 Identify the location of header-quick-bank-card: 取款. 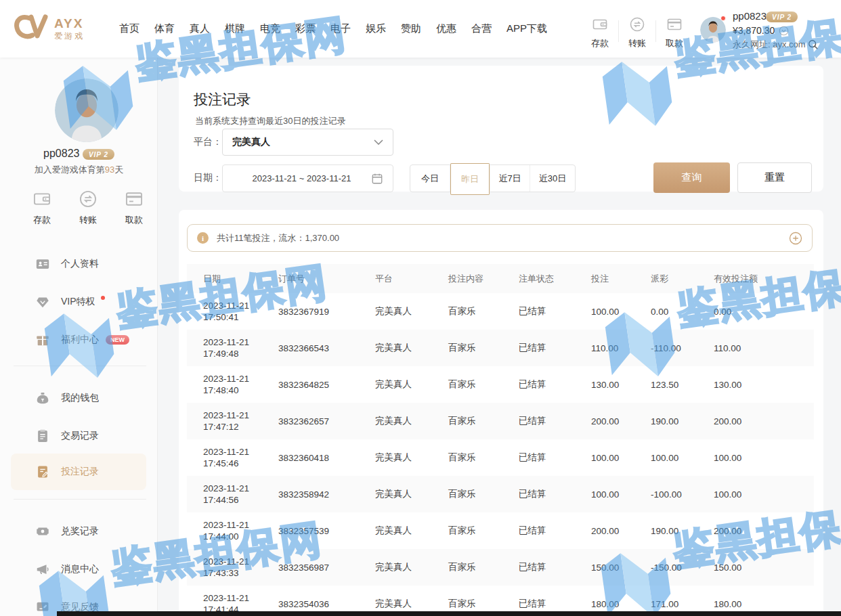
(674, 32).